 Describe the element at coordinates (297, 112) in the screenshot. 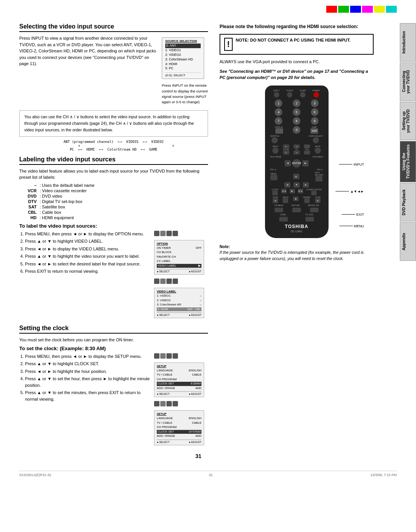

I see `btn-5: 5` at that location.